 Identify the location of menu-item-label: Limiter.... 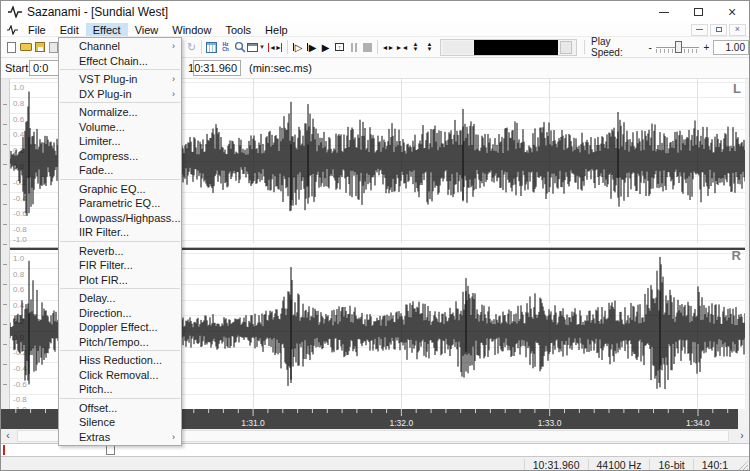
(100, 141).